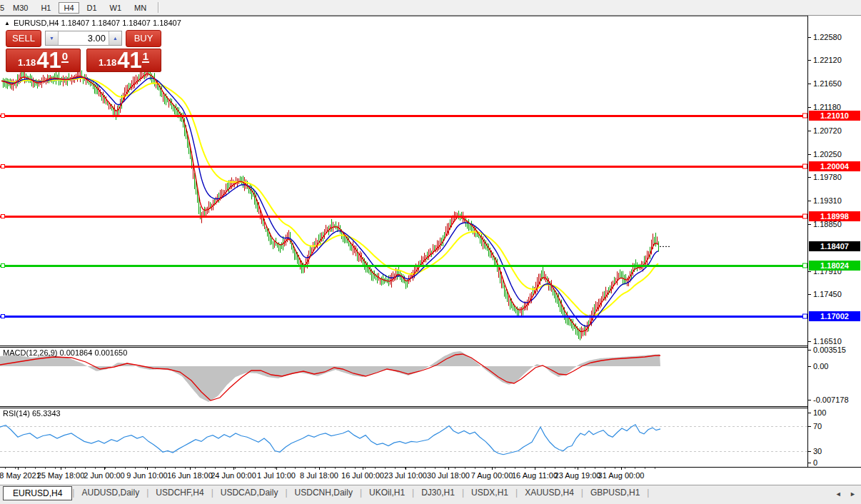 This screenshot has height=504, width=861. What do you see at coordinates (24, 39) in the screenshot?
I see `sell-button: SELL` at bounding box center [24, 39].